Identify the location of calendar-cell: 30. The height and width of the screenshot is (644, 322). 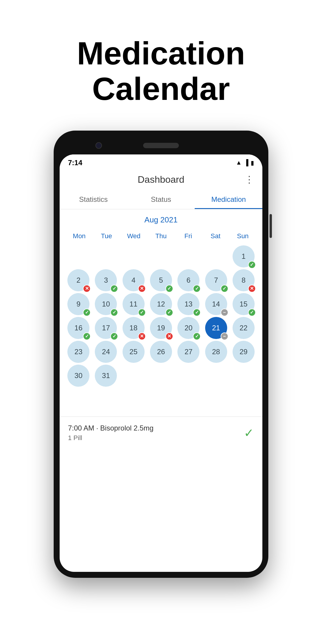
(78, 376).